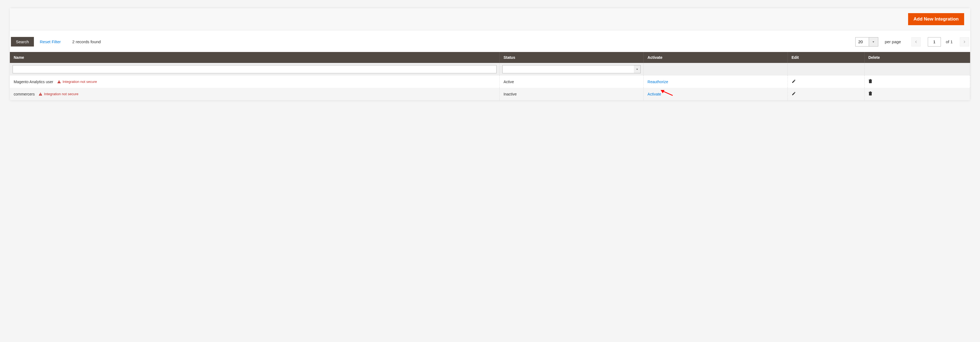 The height and width of the screenshot is (342, 980). I want to click on table-header-row: Name Status Activate Edit Delete, so click(490, 57).